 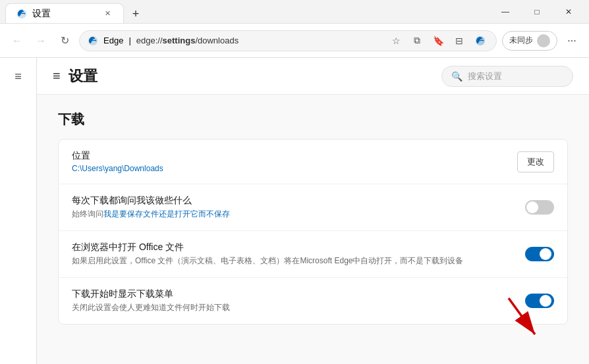 What do you see at coordinates (88, 214) in the screenshot?
I see `row-ask-subtitle-prefix: 始终询问` at bounding box center [88, 214].